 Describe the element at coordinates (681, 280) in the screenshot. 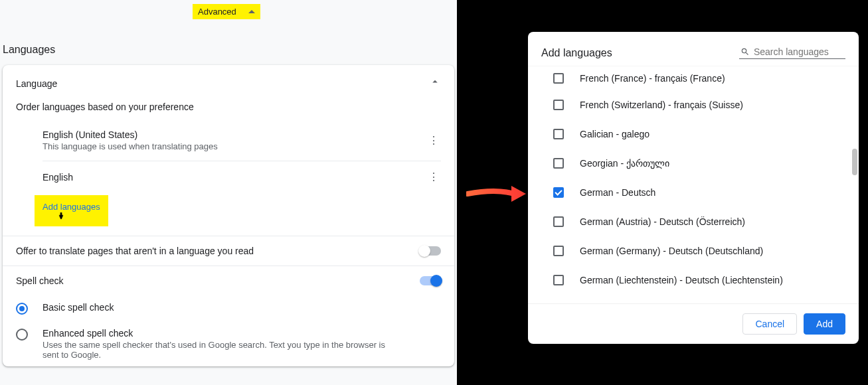

I see `language-option-label: German (Liechtenstein) - Deutsch (Liecht…` at that location.